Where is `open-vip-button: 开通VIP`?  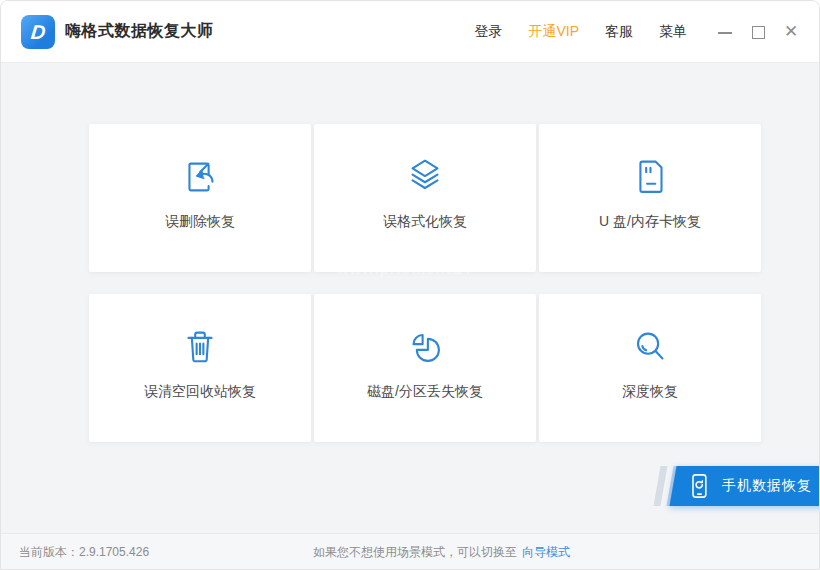
open-vip-button: 开通VIP is located at coordinates (554, 32).